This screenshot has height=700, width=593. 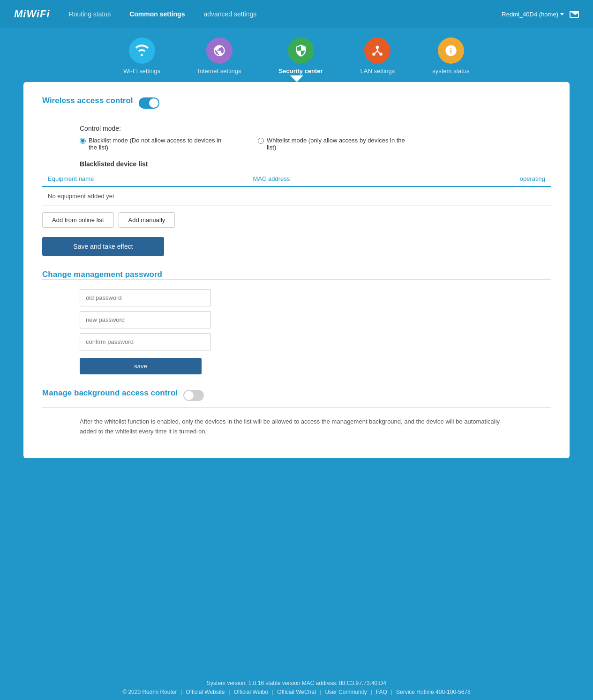 What do you see at coordinates (219, 56) in the screenshot?
I see `nav-internet-settings: Internet settings` at bounding box center [219, 56].